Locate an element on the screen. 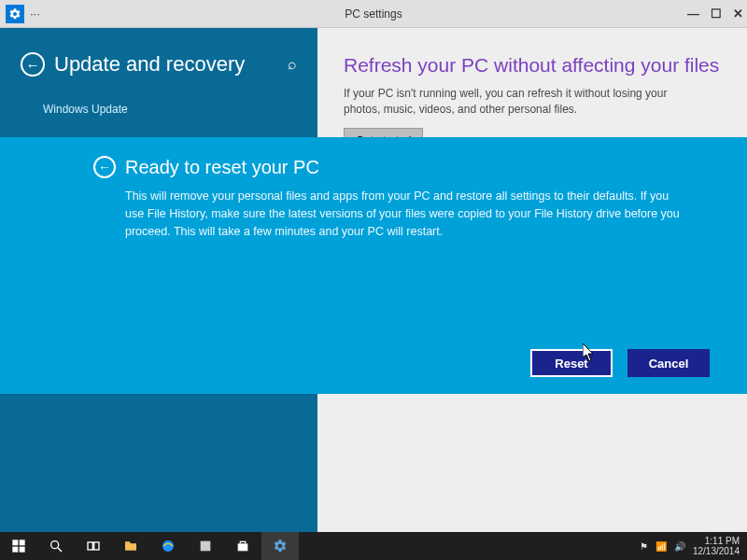 This screenshot has height=560, width=747. clock-time: 1:11 PM is located at coordinates (716, 541).